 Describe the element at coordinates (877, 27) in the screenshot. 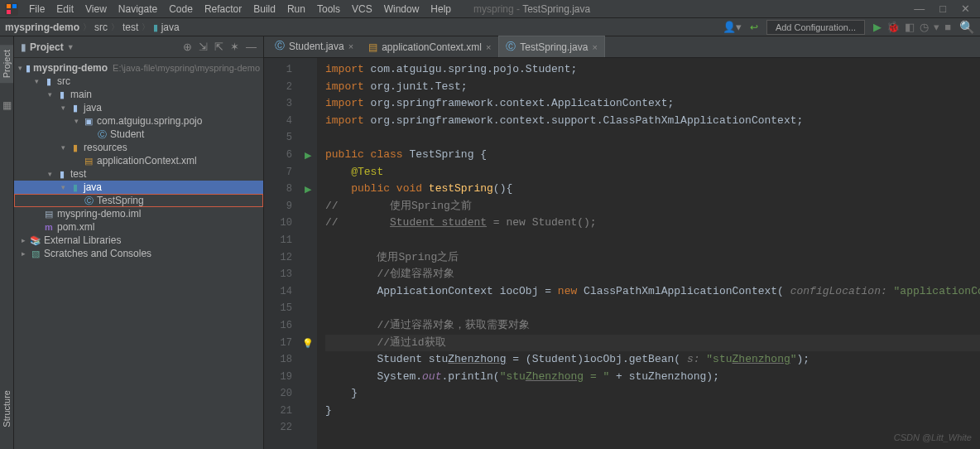

I see `run-icon: ▶` at that location.